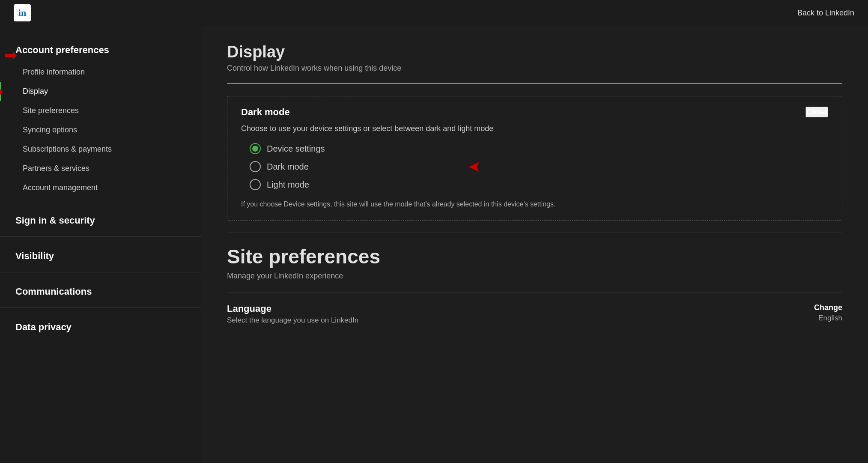 Image resolution: width=868 pixels, height=463 pixels. I want to click on sidebar-item-site-preferences: Site preferences, so click(100, 111).